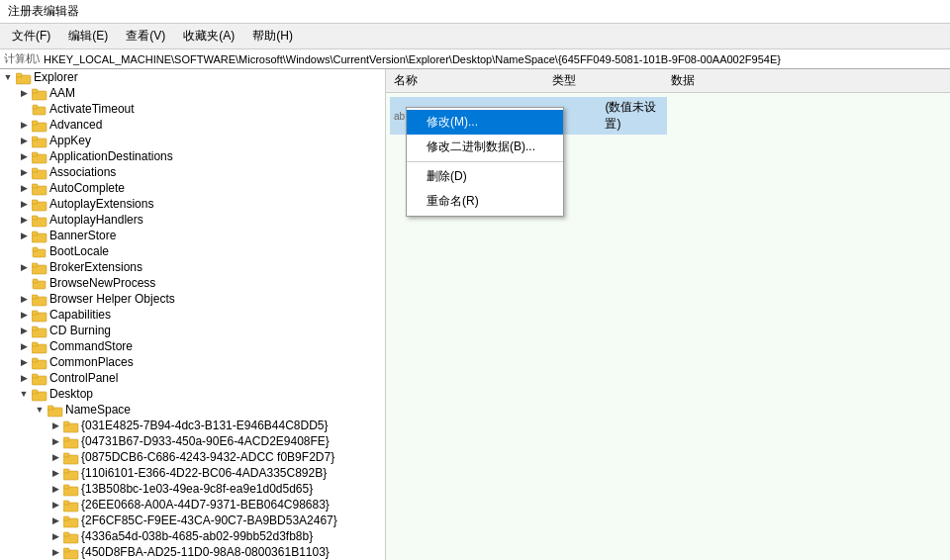 Image resolution: width=950 pixels, height=560 pixels. What do you see at coordinates (55, 77) in the screenshot?
I see `tree-label: Explorer` at bounding box center [55, 77].